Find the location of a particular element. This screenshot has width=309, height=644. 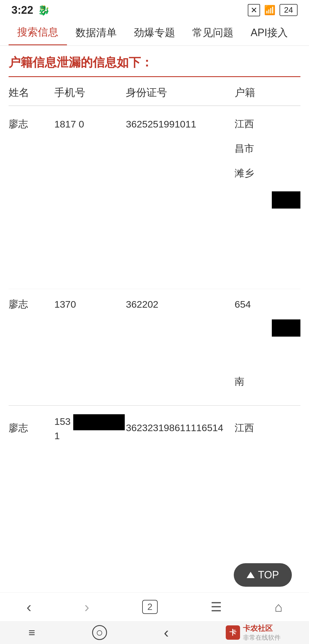

status-time: 3:22 is located at coordinates (22, 10).